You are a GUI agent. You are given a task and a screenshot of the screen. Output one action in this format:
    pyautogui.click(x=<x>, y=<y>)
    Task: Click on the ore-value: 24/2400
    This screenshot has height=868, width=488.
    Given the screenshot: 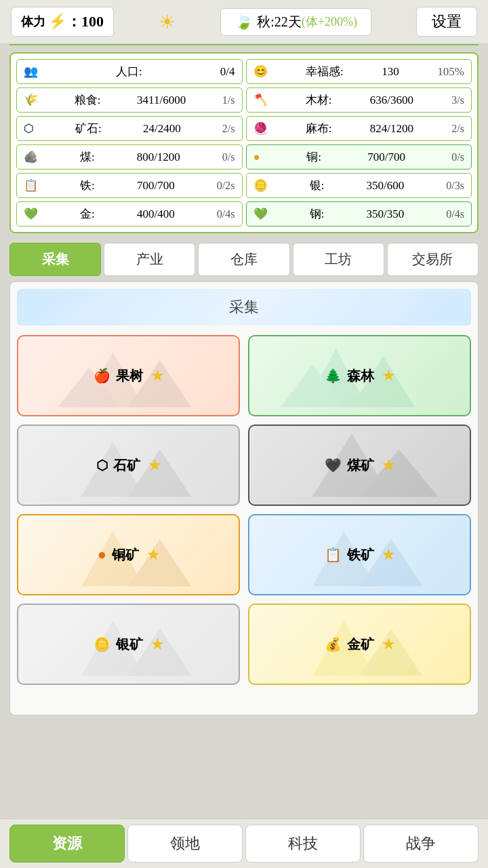 What is the action you would take?
    pyautogui.click(x=162, y=129)
    